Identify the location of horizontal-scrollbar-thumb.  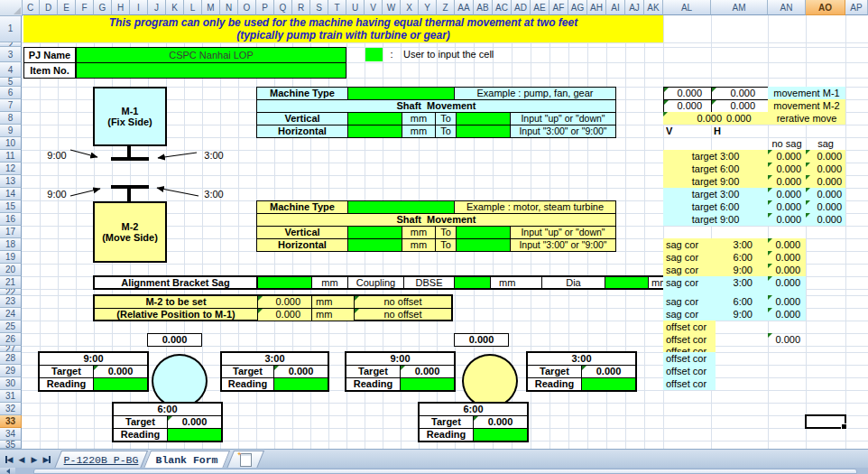
(446, 471).